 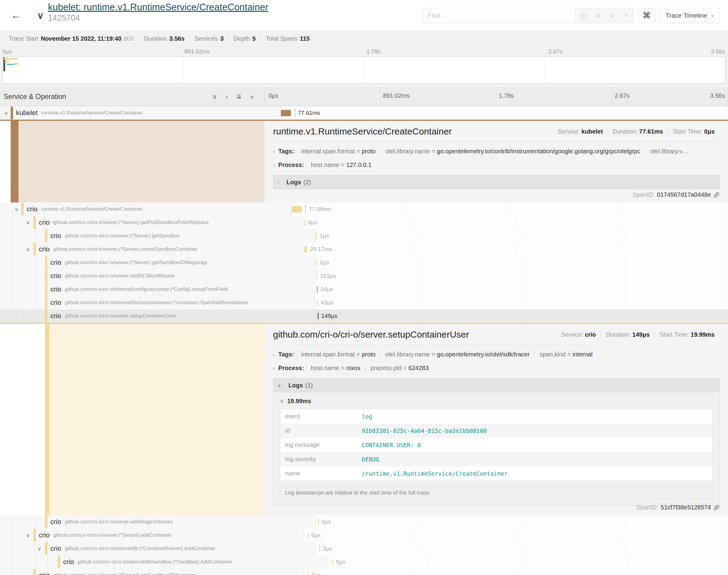 I want to click on clear-search-icon: ×, so click(x=626, y=15).